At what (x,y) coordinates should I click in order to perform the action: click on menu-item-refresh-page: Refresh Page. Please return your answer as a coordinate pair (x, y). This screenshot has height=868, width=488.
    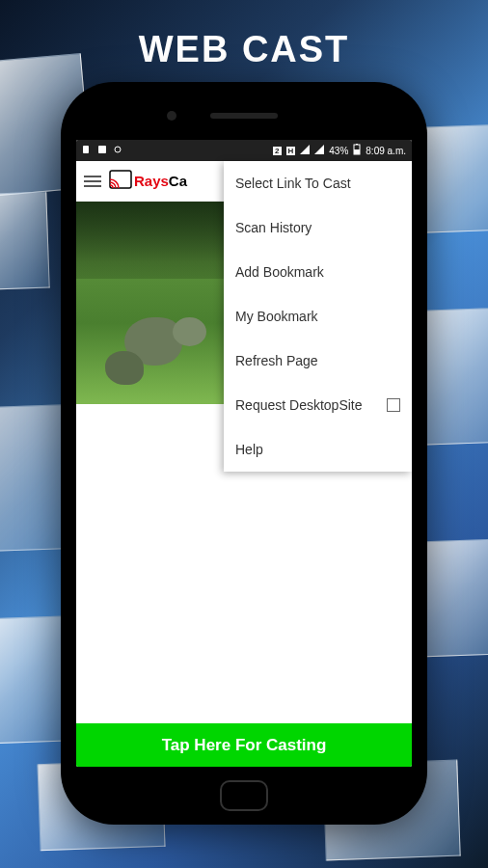
    Looking at the image, I should click on (318, 361).